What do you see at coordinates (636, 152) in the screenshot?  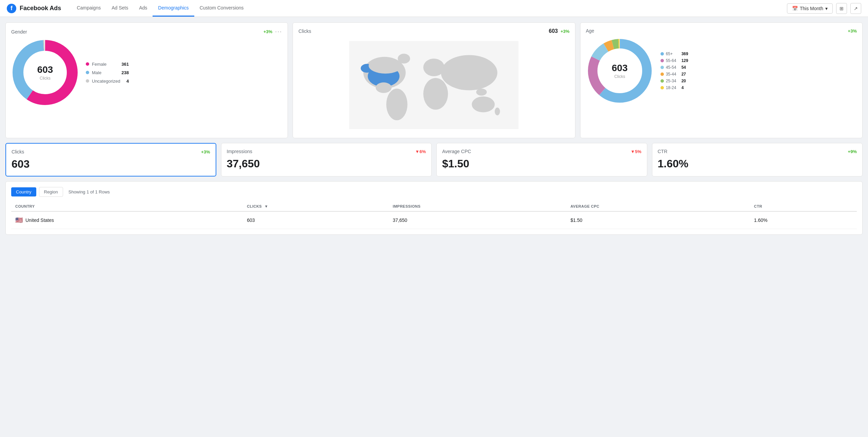 I see `avg-cpc-stat-badge: ▼5%` at bounding box center [636, 152].